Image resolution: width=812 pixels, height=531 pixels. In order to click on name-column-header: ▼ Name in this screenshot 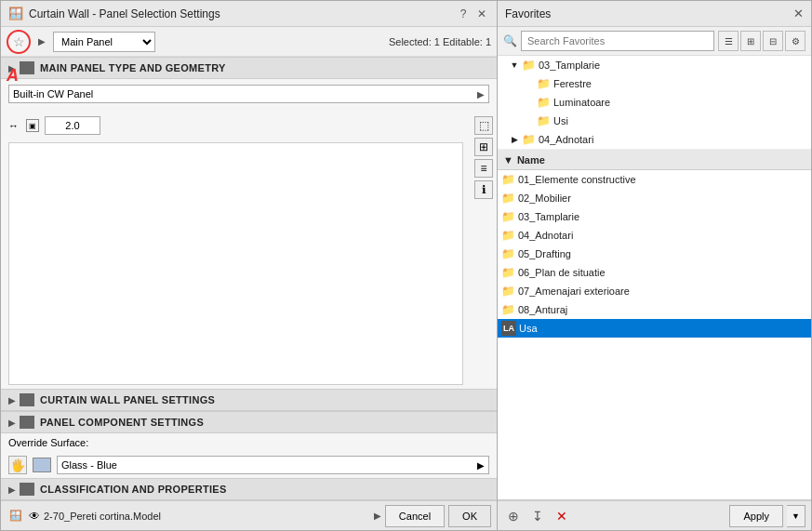, I will do `click(655, 160)`.